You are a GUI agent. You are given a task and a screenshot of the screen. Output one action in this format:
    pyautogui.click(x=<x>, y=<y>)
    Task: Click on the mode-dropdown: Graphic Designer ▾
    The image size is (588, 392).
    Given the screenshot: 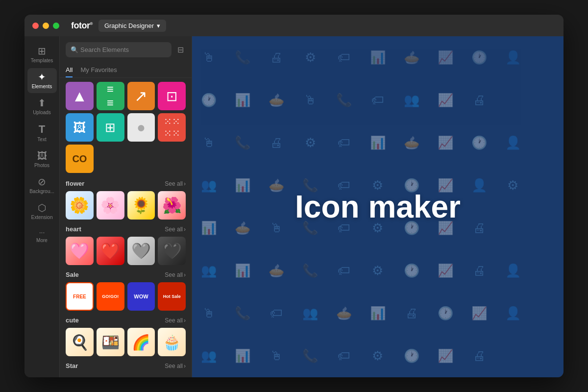 What is the action you would take?
    pyautogui.click(x=132, y=25)
    